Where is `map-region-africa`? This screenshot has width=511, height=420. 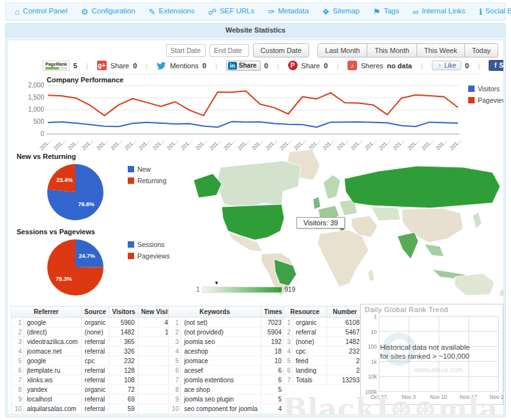
map-region-africa is located at coordinates (343, 259).